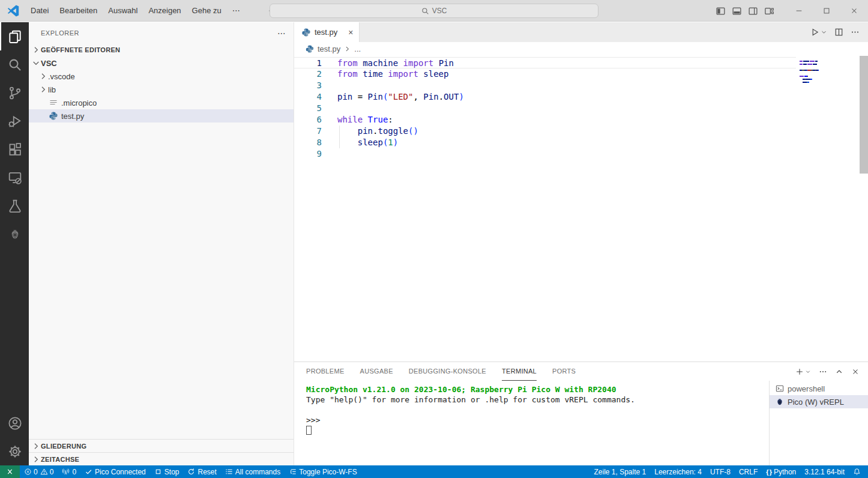 The width and height of the screenshot is (868, 478). I want to click on new-terminal-button, so click(803, 372).